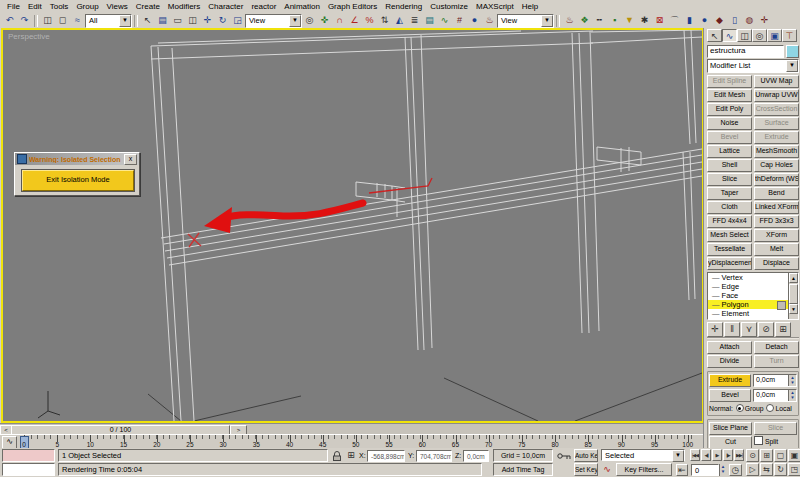 This screenshot has height=477, width=800. I want to click on next-frame-button: |▶, so click(728, 455).